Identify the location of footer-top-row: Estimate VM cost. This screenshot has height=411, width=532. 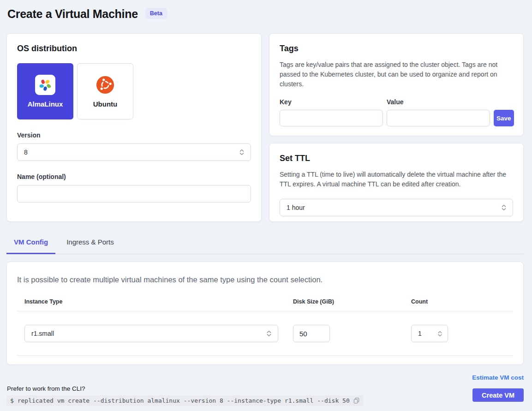
(265, 377).